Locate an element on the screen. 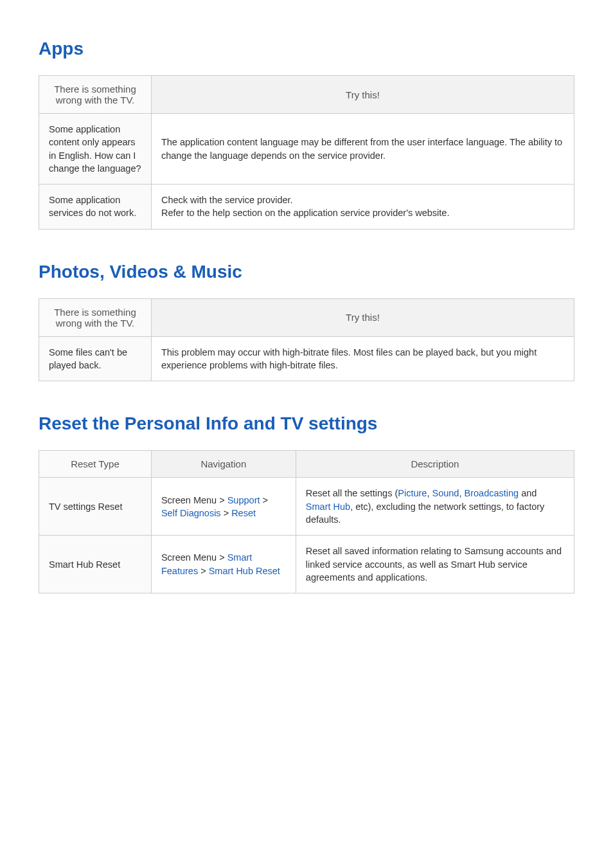 The image size is (613, 868). solution-cell: The application content language may be … is located at coordinates (362, 149).